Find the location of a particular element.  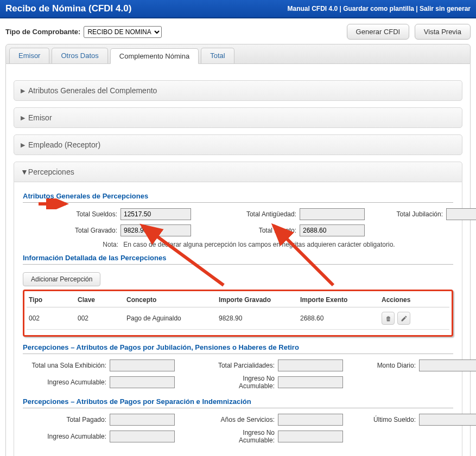

tab-total: Total is located at coordinates (217, 55).